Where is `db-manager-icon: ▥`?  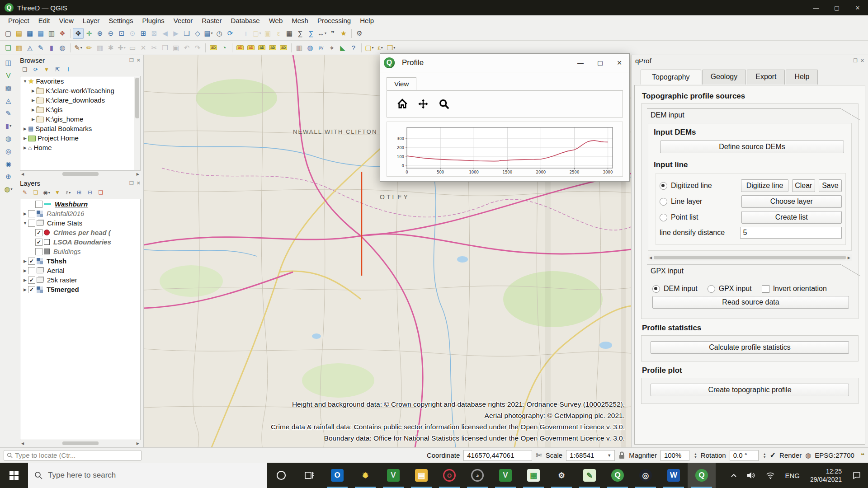
db-manager-icon: ▥ is located at coordinates (299, 48).